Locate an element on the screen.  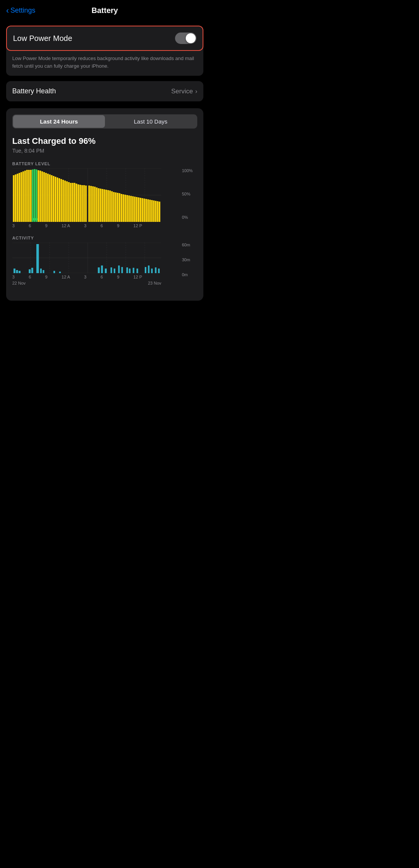
low-power-mode-label: Low Power Mode is located at coordinates (43, 38).